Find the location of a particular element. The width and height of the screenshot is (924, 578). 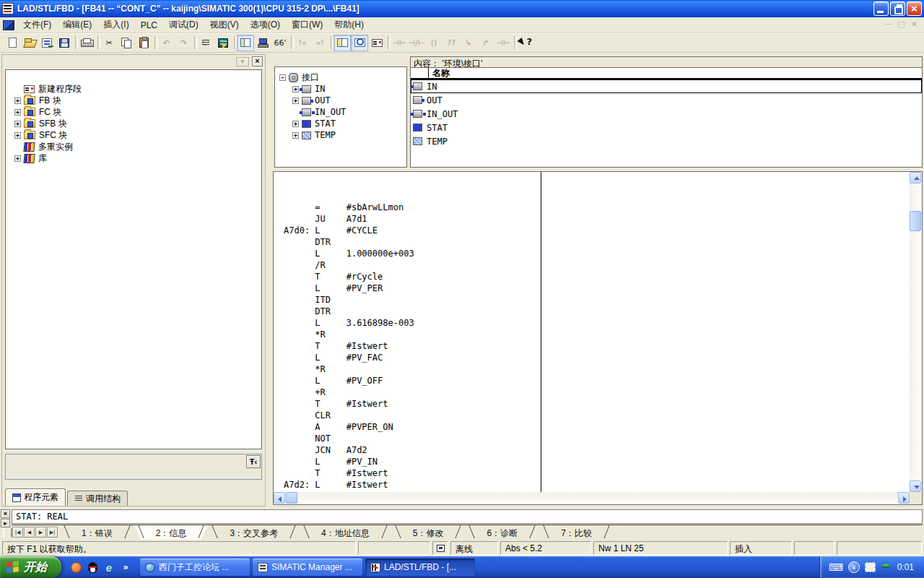

minimize-button is located at coordinates (881, 9).